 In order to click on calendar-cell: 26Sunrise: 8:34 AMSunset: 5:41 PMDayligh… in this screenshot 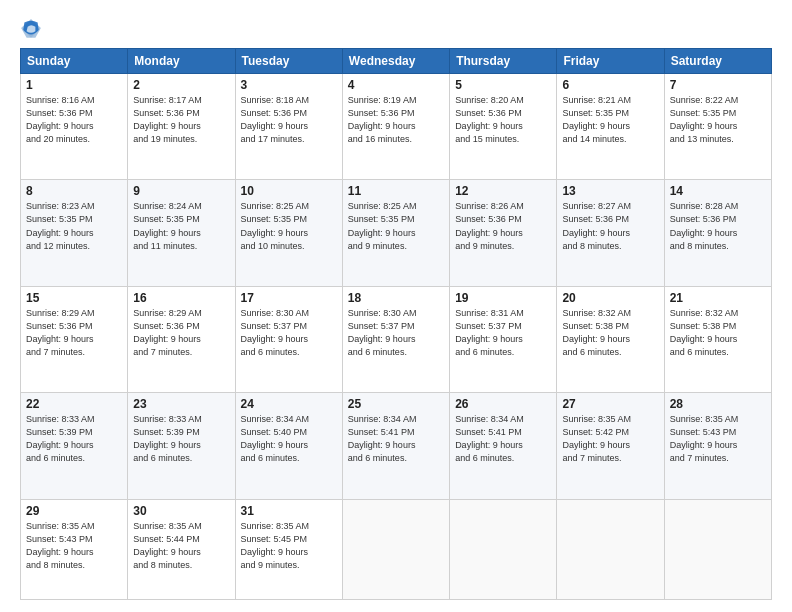, I will do `click(504, 446)`.